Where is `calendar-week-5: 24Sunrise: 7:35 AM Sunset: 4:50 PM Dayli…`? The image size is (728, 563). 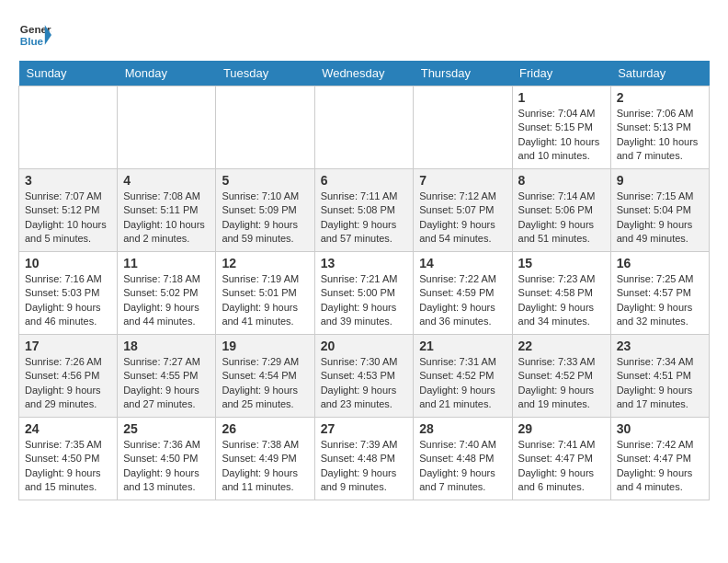
calendar-week-5: 24Sunrise: 7:35 AM Sunset: 4:50 PM Dayli… is located at coordinates (364, 459).